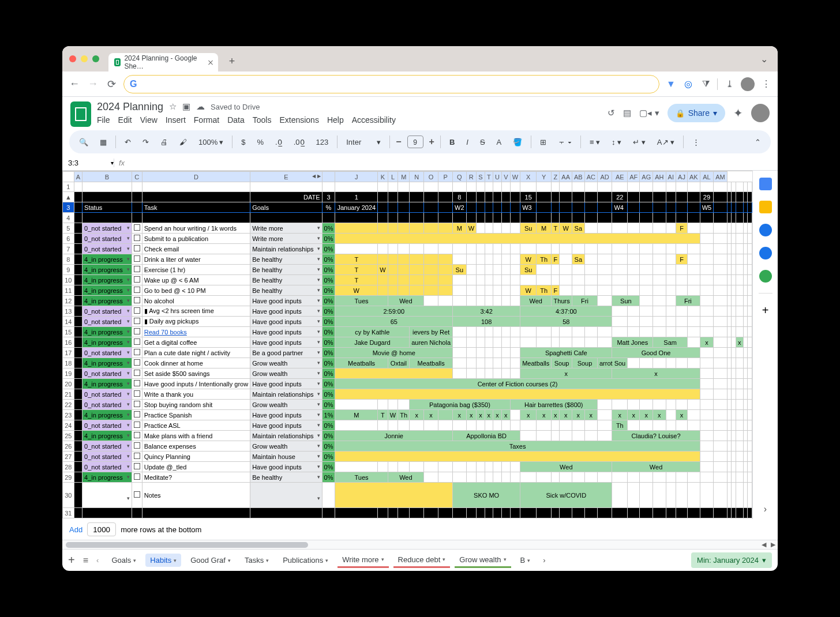 Image resolution: width=840 pixels, height=617 pixels. What do you see at coordinates (196, 311) in the screenshot?
I see `task-cell: ▮ Avg <2 hrs screen time` at bounding box center [196, 311].